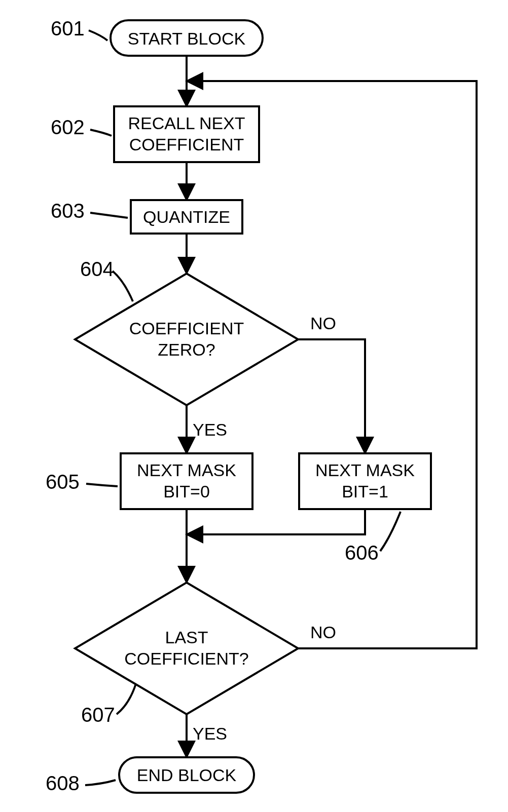 The width and height of the screenshot is (508, 812). Describe the element at coordinates (323, 632) in the screenshot. I see `edge-label-no-2: NO` at that location.